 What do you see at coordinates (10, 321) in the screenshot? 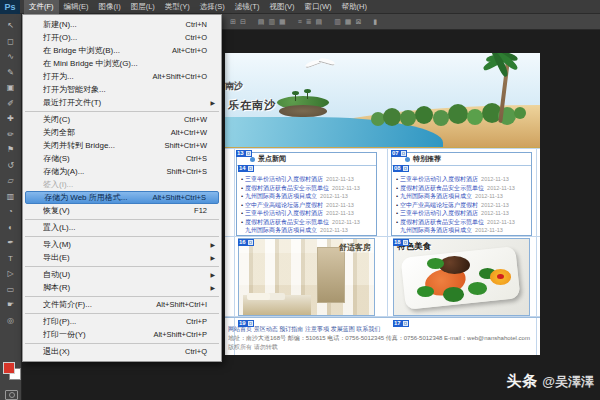
I see `zoom-tool-icon: ◎` at bounding box center [10, 321].